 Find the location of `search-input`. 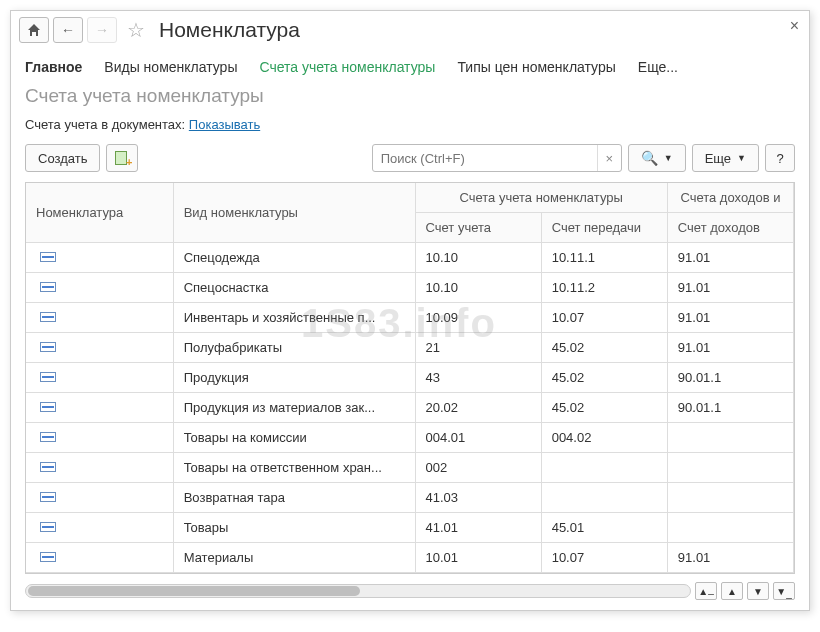

search-input is located at coordinates (485, 158).